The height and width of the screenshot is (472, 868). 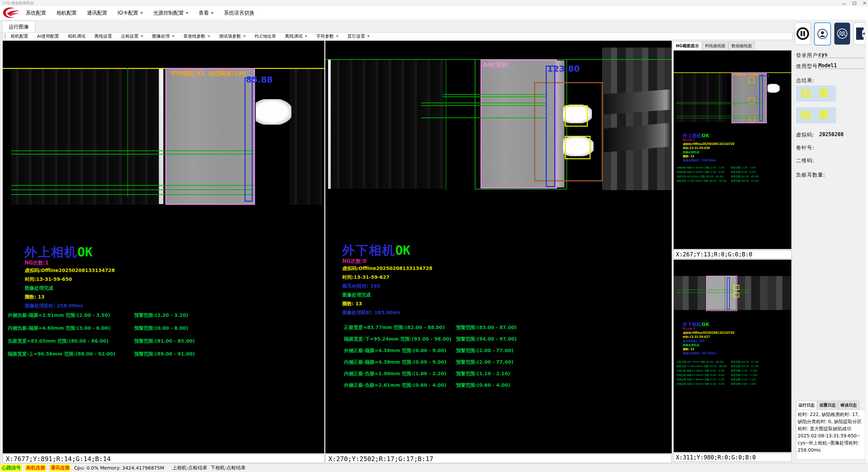 I want to click on measurement-list: 外侧负极-隔膜=2.91mm 范围:(2.00 - 3.50)预警范围:(2.2…, so click(x=101, y=338).